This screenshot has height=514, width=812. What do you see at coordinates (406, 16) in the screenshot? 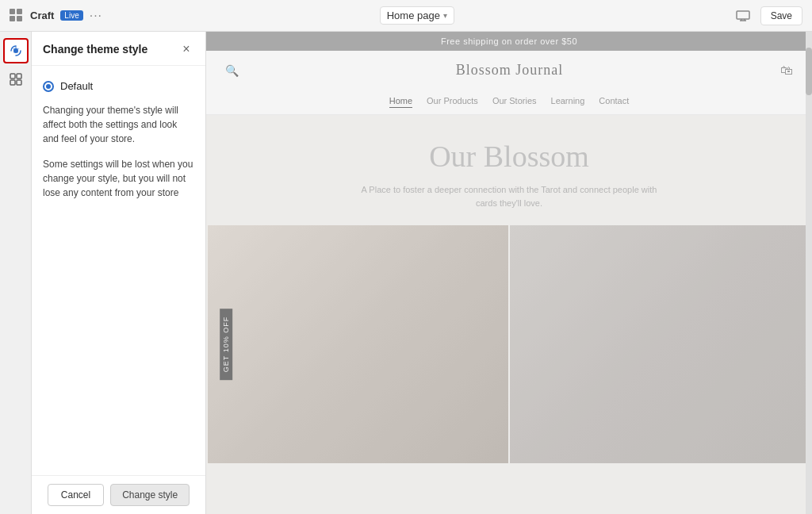
I see `top-bar: Craft Live ··· Home page ▾ Save` at bounding box center [406, 16].